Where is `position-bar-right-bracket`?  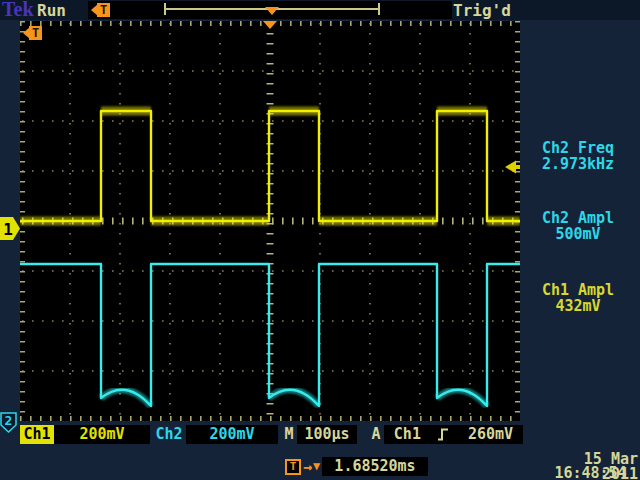 position-bar-right-bracket is located at coordinates (379, 9).